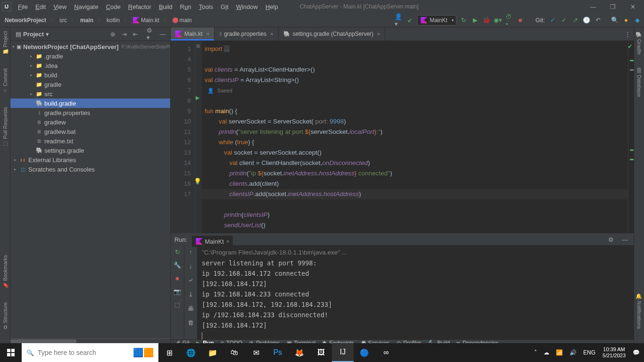 The image size is (644, 362). What do you see at coordinates (140, 7) in the screenshot?
I see `menu-refactor: Refactor` at bounding box center [140, 7].